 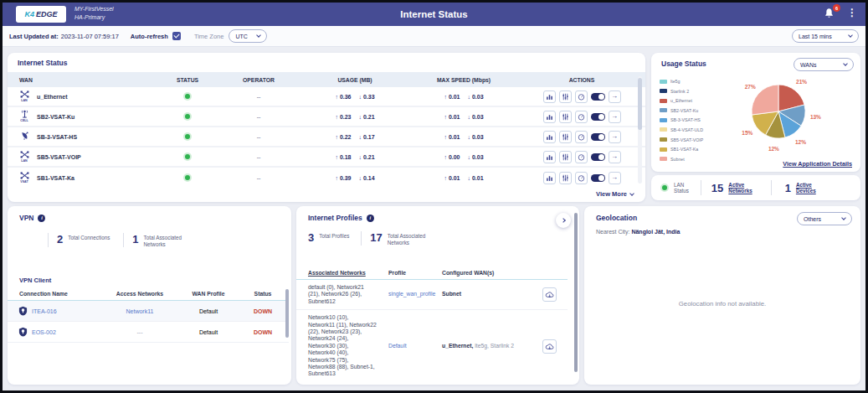 What do you see at coordinates (686, 140) in the screenshot?
I see `legend-label: SB5-VSAT-VOIP` at bounding box center [686, 140].